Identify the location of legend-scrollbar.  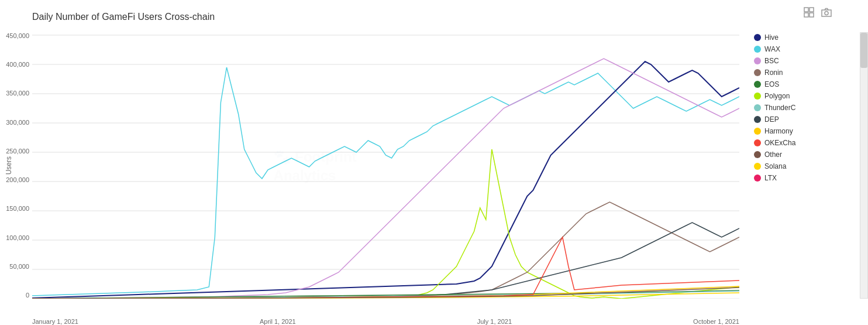
(864, 165).